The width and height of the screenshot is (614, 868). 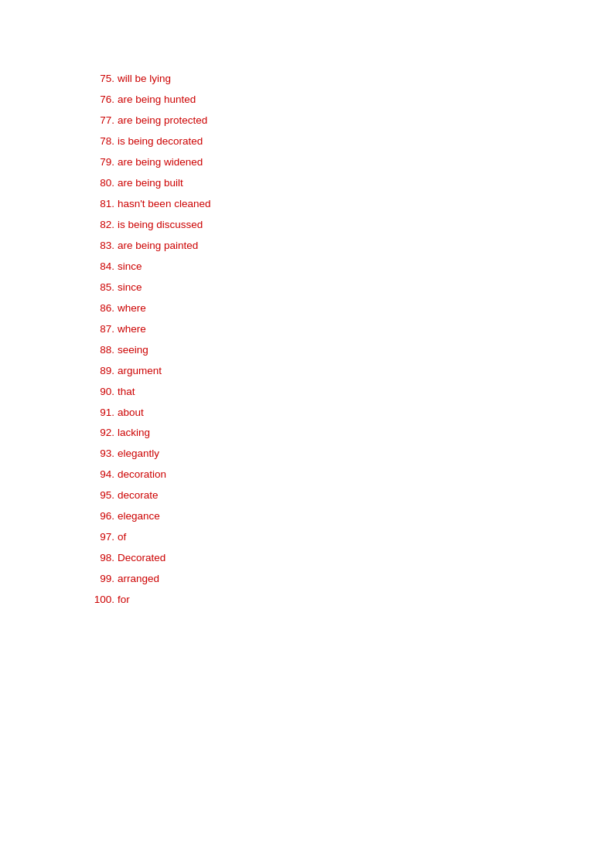 What do you see at coordinates (100, 100) in the screenshot?
I see `item-number: 76.` at bounding box center [100, 100].